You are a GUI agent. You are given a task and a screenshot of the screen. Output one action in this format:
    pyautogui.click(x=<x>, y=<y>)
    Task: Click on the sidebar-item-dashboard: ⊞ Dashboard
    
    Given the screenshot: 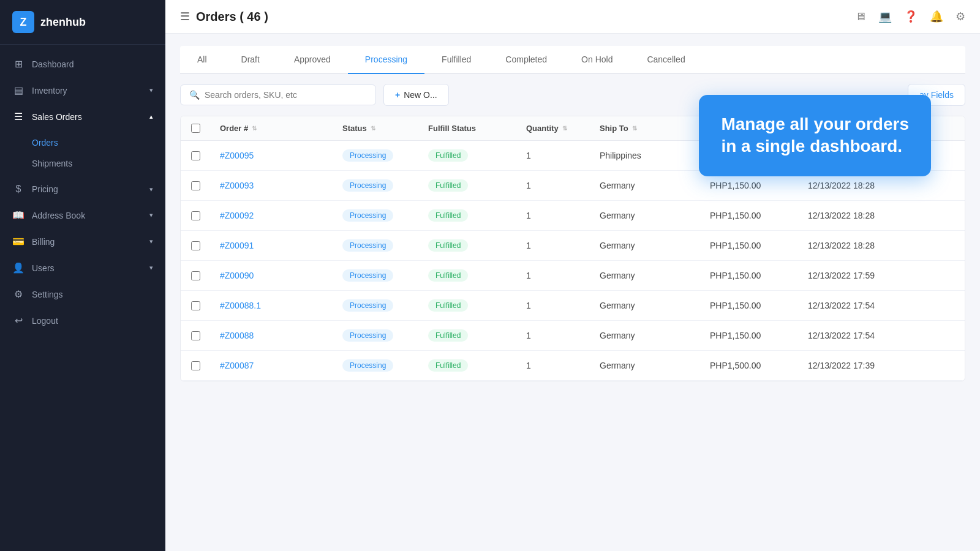 What is the action you would take?
    pyautogui.click(x=83, y=64)
    